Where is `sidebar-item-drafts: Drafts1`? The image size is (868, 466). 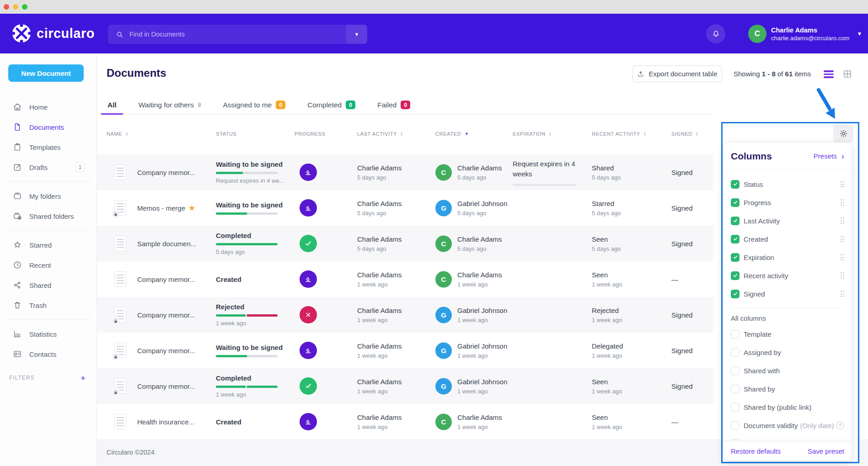
sidebar-item-drafts: Drafts1 is located at coordinates (48, 167).